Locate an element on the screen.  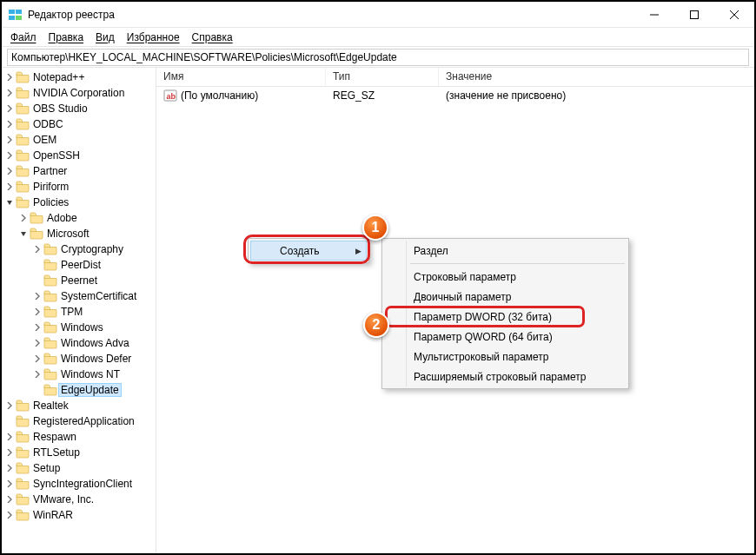
tree-item: RTLSetup is located at coordinates (78, 453).